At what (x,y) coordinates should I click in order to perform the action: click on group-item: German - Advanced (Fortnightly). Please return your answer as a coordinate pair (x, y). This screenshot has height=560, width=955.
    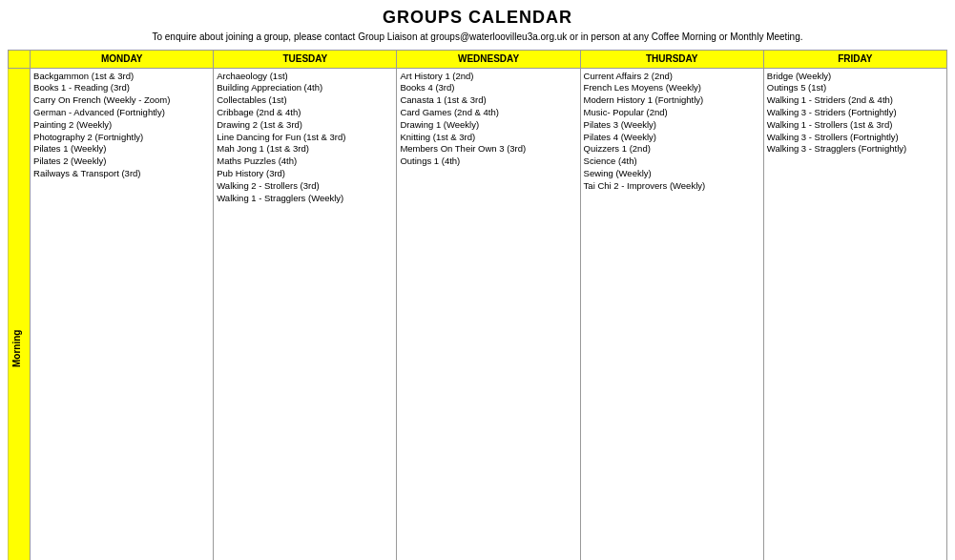
    Looking at the image, I should click on (99, 113).